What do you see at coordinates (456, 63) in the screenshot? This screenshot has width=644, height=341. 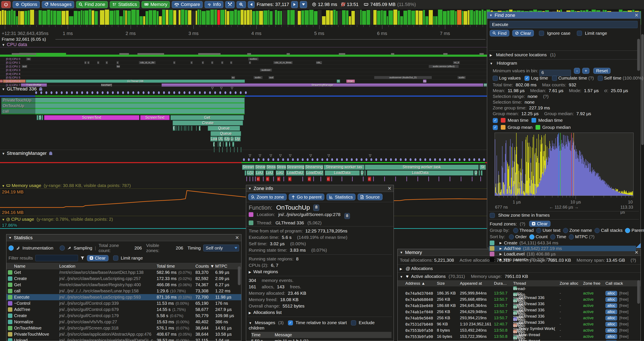 I see `process-chip: mi_tl` at bounding box center [456, 63].